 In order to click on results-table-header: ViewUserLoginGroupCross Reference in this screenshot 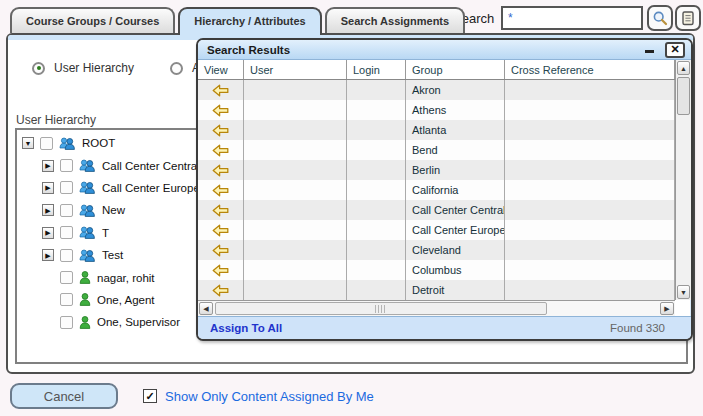, I will do `click(436, 70)`.